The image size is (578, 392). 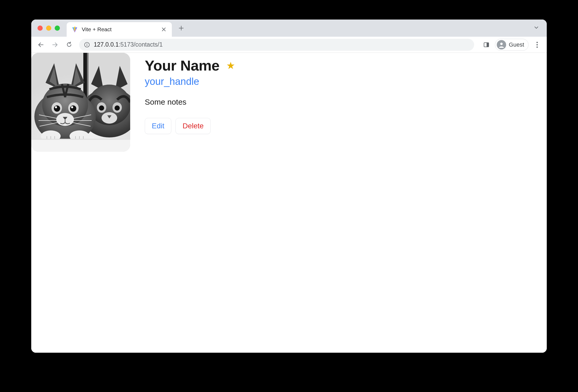 I want to click on tab-bar: Vite + React, so click(x=289, y=28).